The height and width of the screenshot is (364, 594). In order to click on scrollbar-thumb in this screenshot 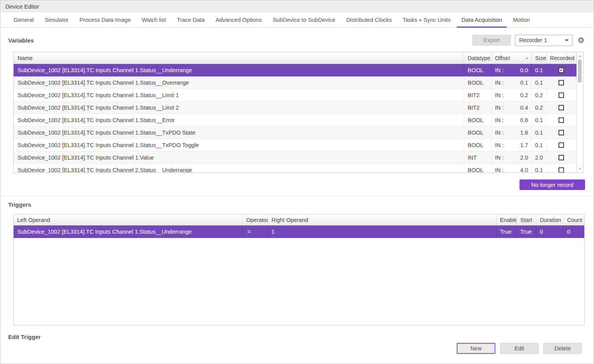, I will do `click(580, 71)`.